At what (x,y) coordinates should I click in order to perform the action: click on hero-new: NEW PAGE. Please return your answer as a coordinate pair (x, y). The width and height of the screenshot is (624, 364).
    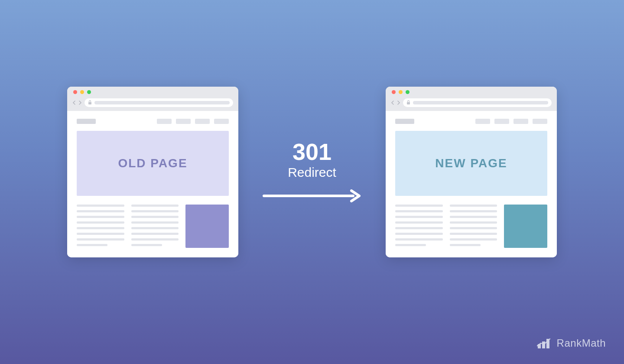
    Looking at the image, I should click on (471, 163).